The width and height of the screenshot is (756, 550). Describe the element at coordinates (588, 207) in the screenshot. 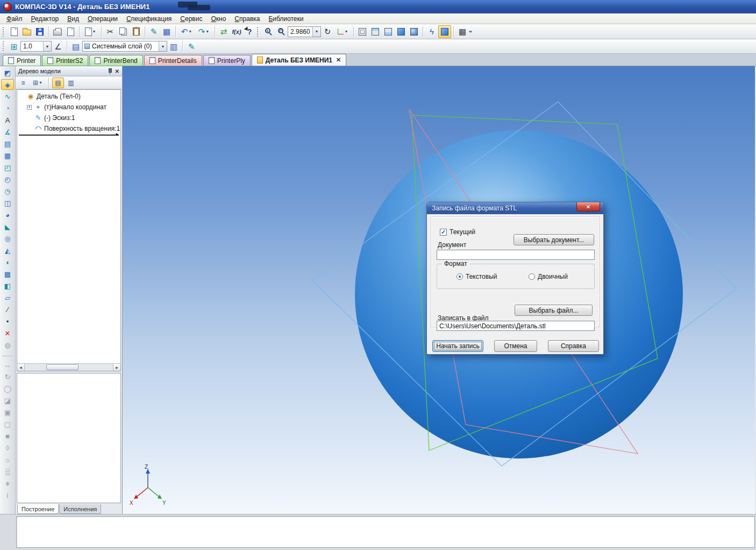

I see `dialog-close-button: ✕` at that location.